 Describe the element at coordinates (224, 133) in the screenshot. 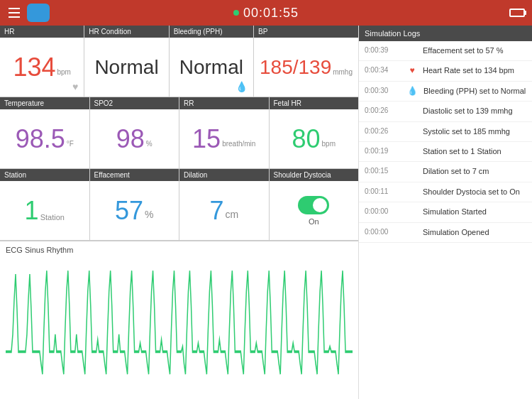

I see `rr-card: RR 15 breath/min` at that location.